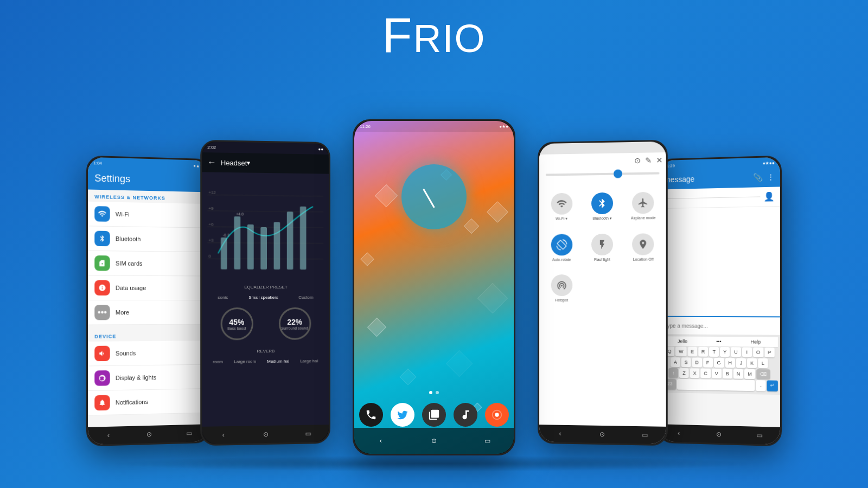 Image resolution: width=868 pixels, height=488 pixels. I want to click on home-nav-recent: ▭, so click(487, 441).